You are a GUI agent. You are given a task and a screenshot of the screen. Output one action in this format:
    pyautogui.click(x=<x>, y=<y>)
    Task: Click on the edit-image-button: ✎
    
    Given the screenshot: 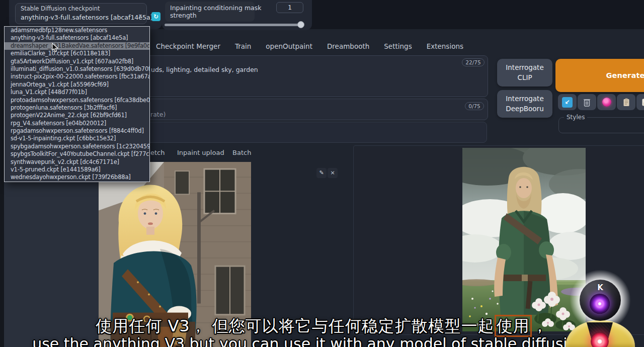 What is the action you would take?
    pyautogui.click(x=321, y=173)
    